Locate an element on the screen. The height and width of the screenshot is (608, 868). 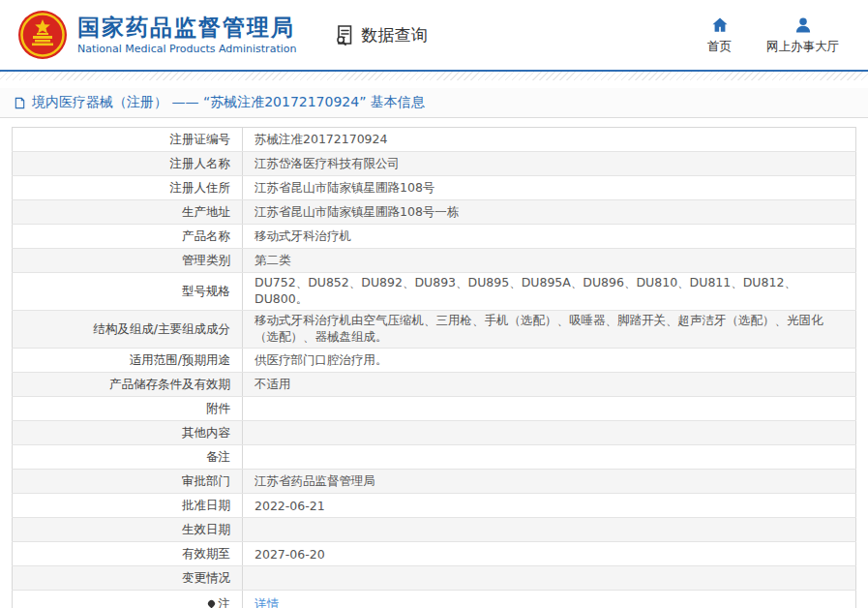
document-icon is located at coordinates (19, 103).